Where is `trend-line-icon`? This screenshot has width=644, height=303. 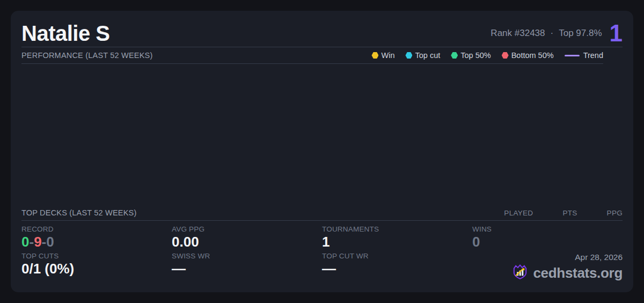
trend-line-icon is located at coordinates (572, 56).